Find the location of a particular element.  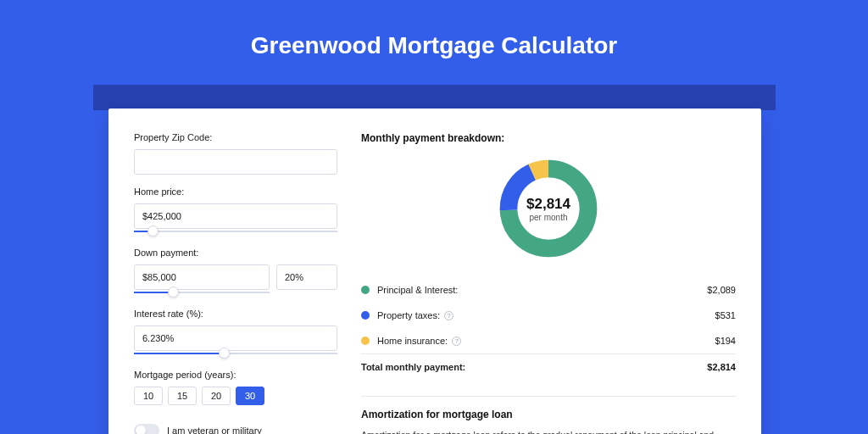

donut-center-value: $2,814 is located at coordinates (548, 204).